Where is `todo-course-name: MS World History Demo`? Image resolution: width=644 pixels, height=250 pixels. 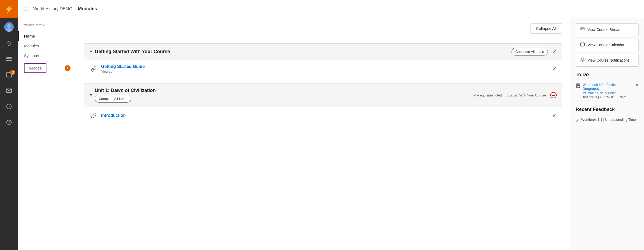
todo-course-name: MS World History Demo is located at coordinates (608, 93).